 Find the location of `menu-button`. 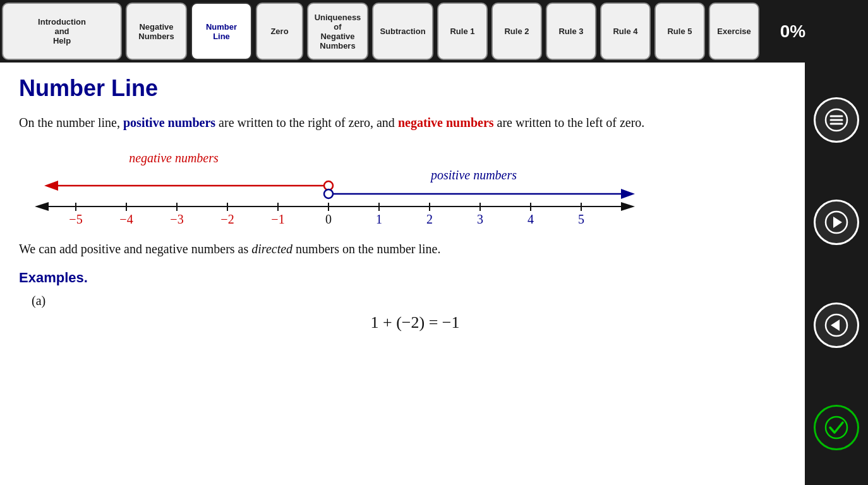

menu-button is located at coordinates (836, 120).